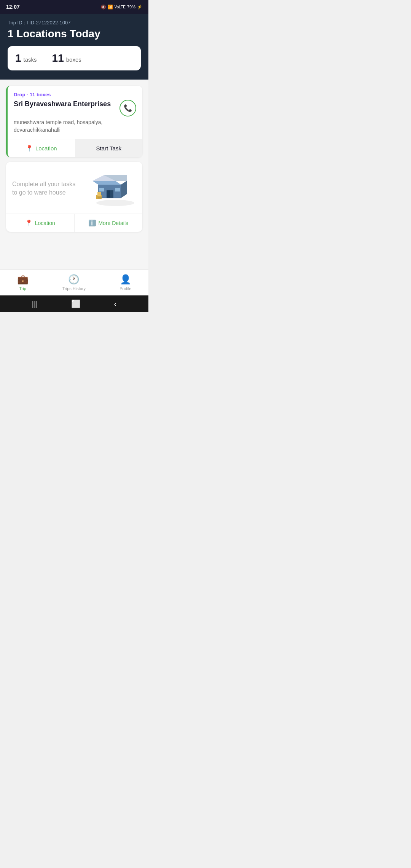 The image size is (411, 868). Describe the element at coordinates (122, 7) in the screenshot. I see `status-icons: 🔇 📶 VoLTE 79% ⚡` at that location.